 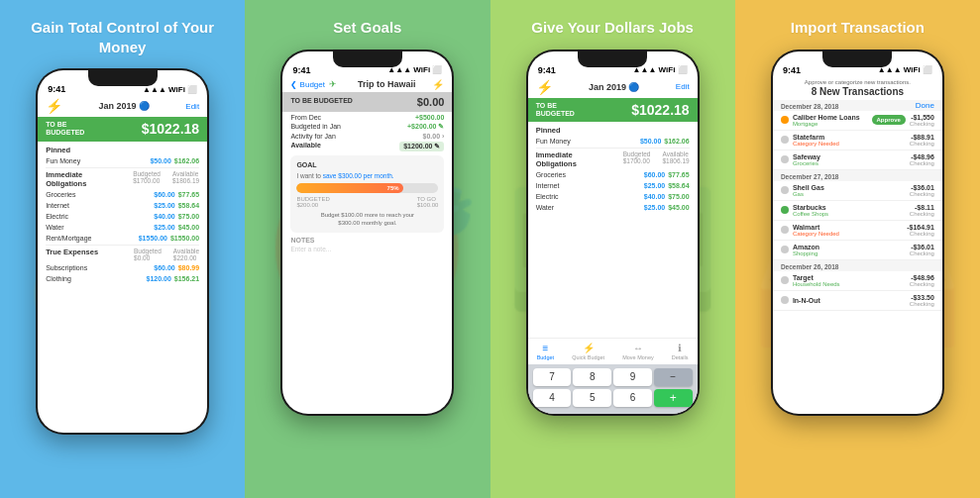 I want to click on header-month-1: Jan 2019 🔵, so click(x=124, y=106).